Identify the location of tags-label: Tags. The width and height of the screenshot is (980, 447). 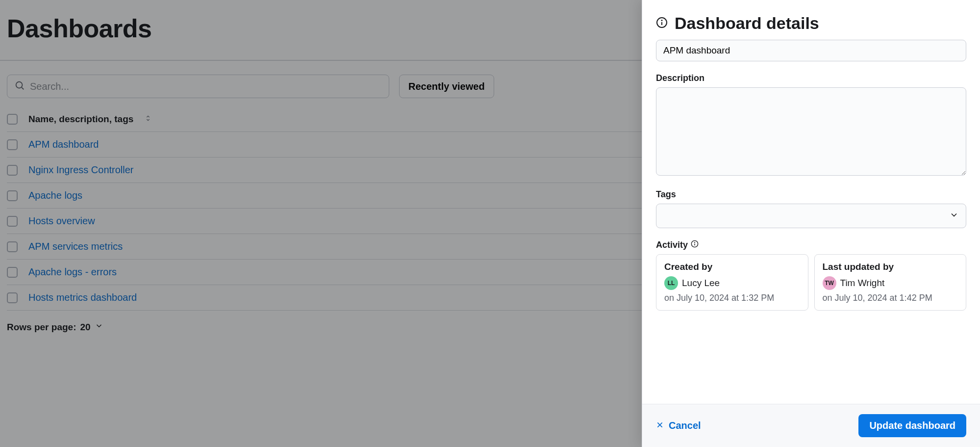
(811, 194).